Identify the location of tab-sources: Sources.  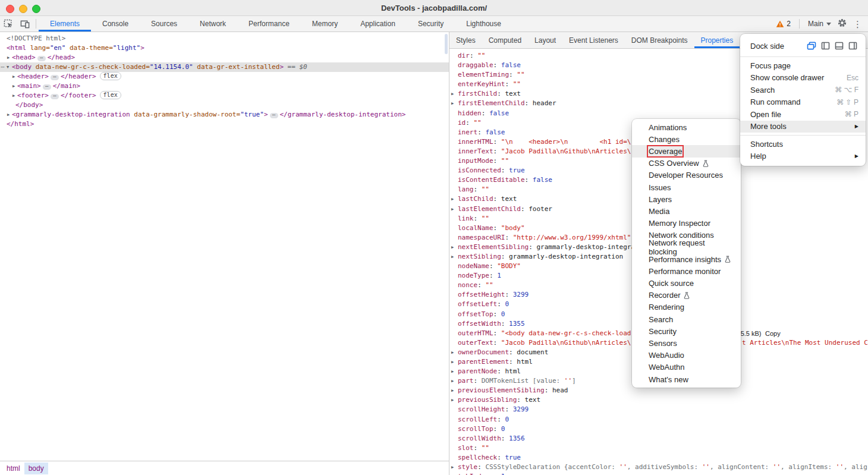
(164, 24).